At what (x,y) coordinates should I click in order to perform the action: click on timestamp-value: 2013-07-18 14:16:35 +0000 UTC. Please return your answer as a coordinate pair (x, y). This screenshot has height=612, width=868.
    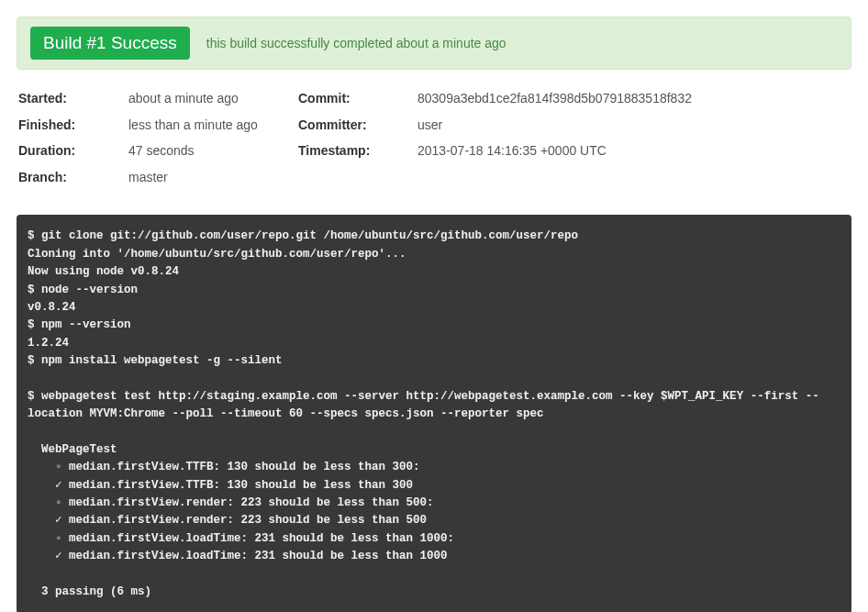
    Looking at the image, I should click on (512, 151).